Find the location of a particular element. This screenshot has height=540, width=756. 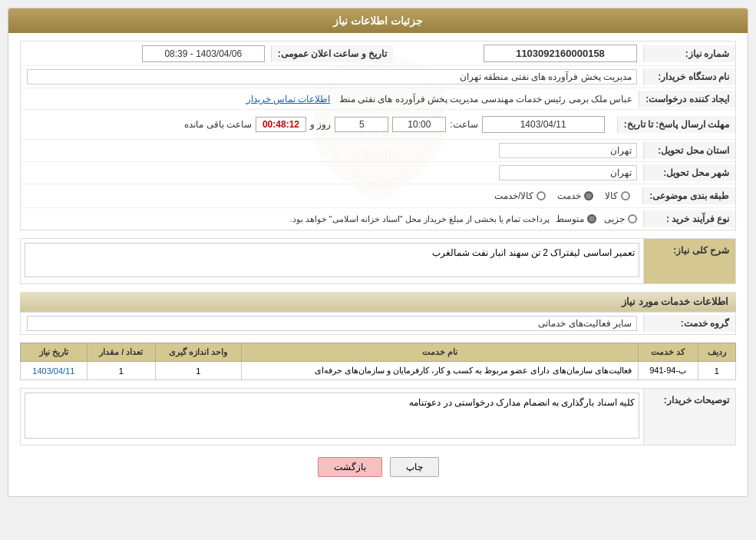

shomara-label: شماره نیاز: is located at coordinates (689, 54).